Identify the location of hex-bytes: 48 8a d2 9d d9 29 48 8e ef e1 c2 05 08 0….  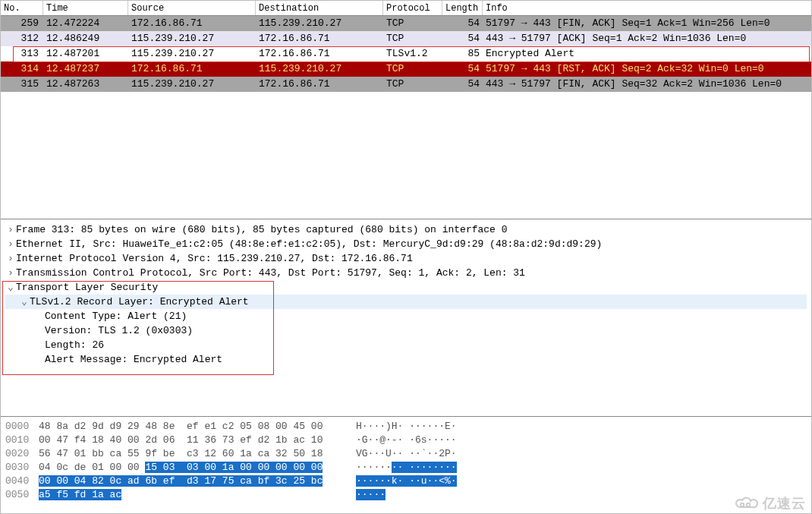
(190, 427).